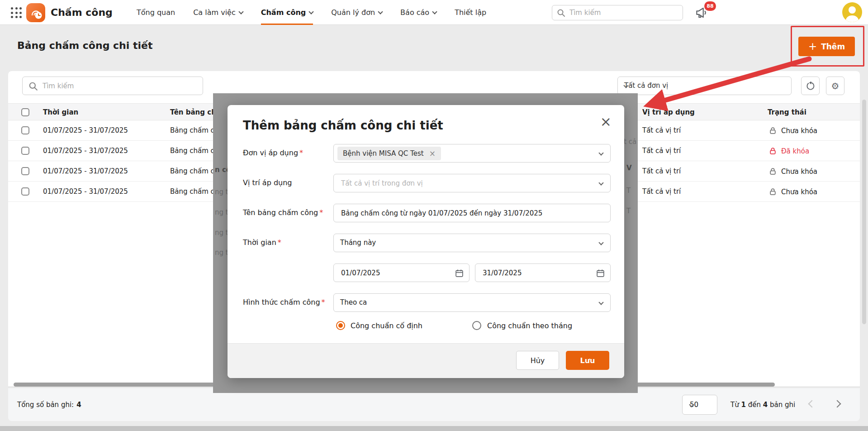 The image size is (868, 431). I want to click on field-label-location: Vị trí áp dụng, so click(268, 183).